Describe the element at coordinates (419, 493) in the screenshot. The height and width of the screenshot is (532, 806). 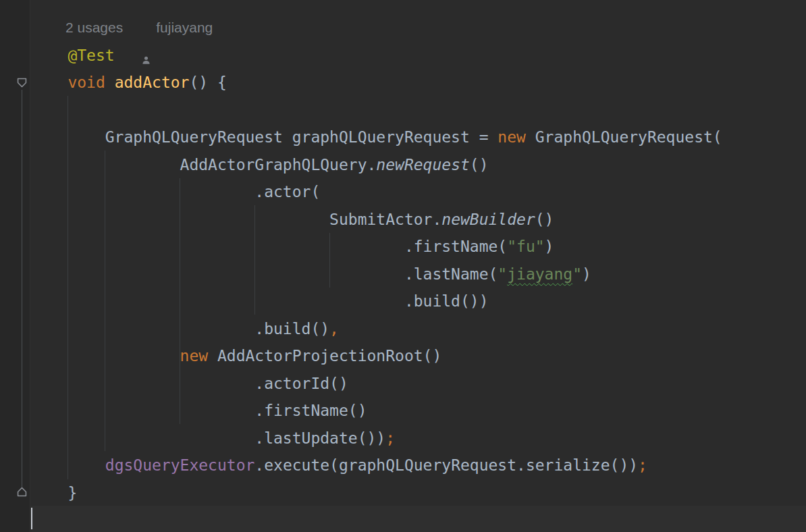
I see `code-line: }` at that location.